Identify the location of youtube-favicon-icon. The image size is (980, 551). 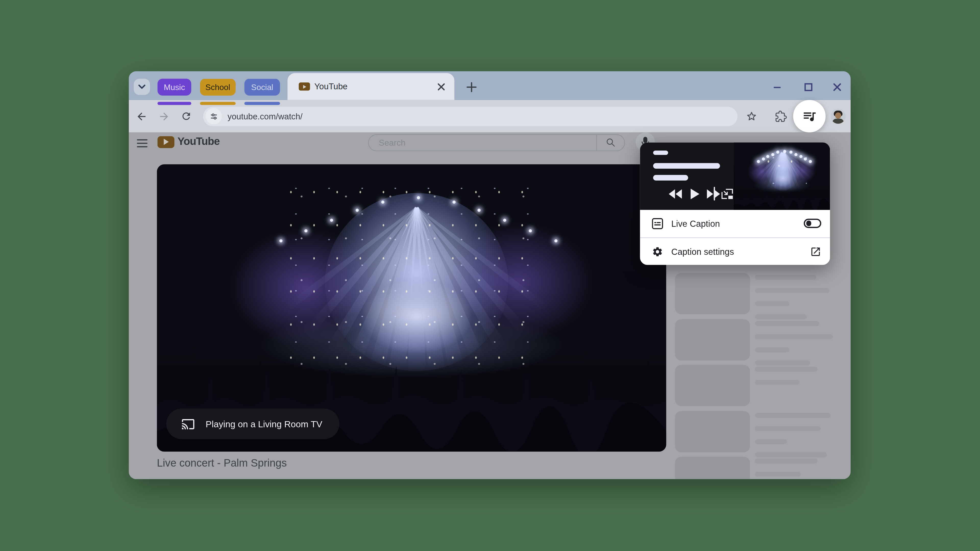
(304, 87).